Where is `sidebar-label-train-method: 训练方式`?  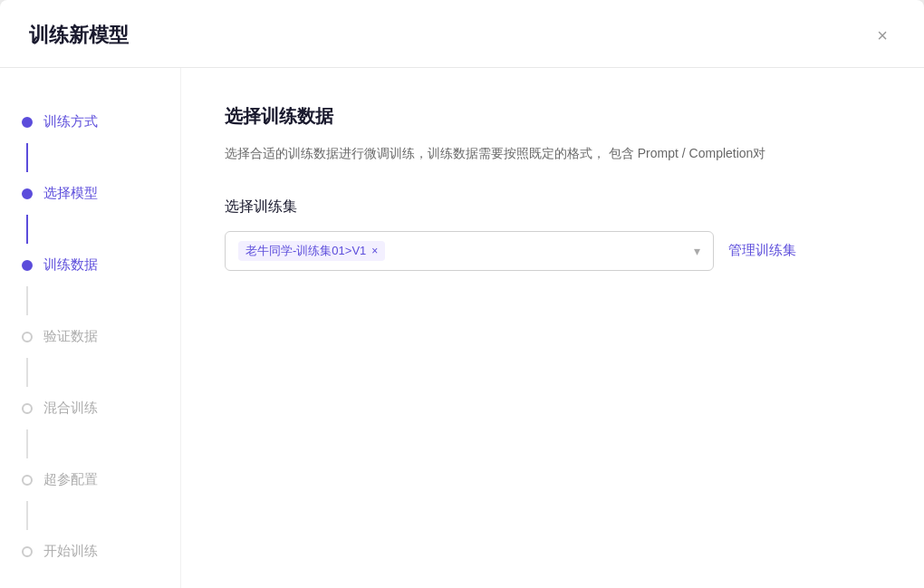 sidebar-label-train-method: 训练方式 is located at coordinates (71, 121).